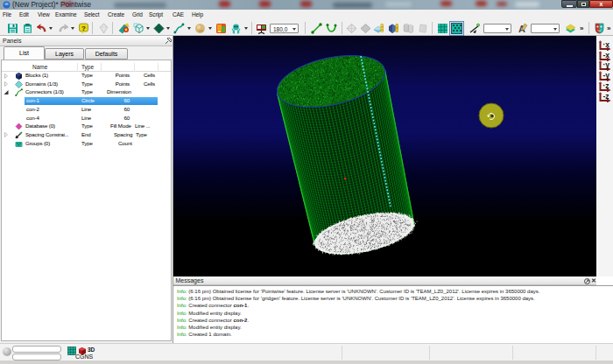 Image resolution: width=613 pixels, height=364 pixels. I want to click on svg-text: ·x, so click(607, 45).